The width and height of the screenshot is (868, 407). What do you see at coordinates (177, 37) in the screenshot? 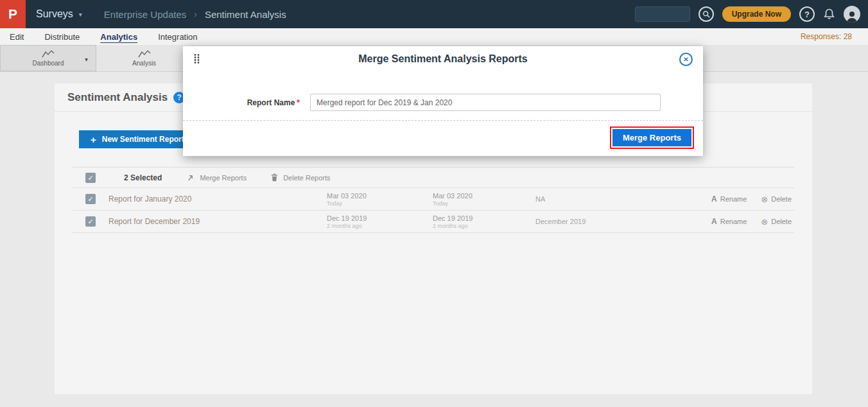
I see `tab-integration: Integration` at bounding box center [177, 37].